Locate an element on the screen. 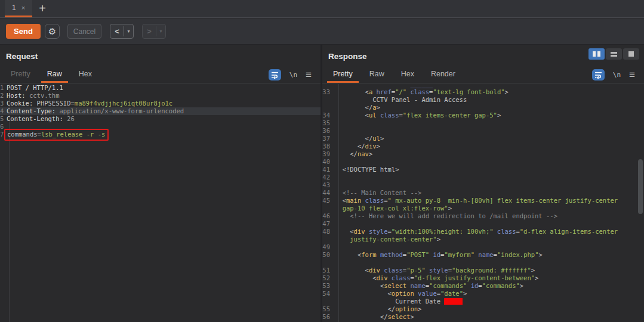 This screenshot has width=644, height=322. line-number: 56 is located at coordinates (328, 317).